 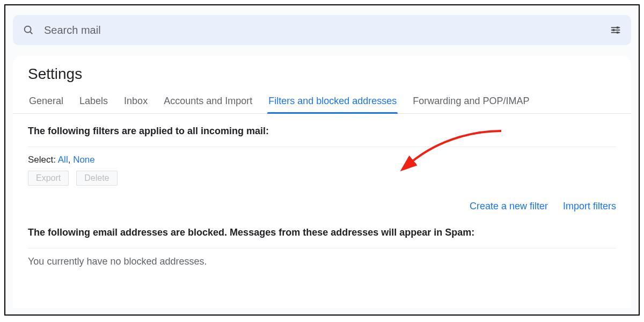 I want to click on export-button: Export, so click(x=48, y=178).